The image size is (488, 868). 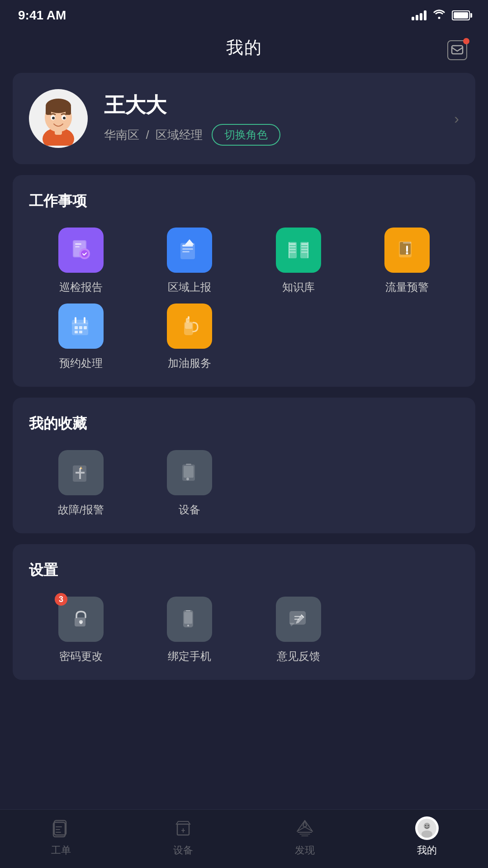 What do you see at coordinates (419, 15) in the screenshot?
I see `signal-icon` at bounding box center [419, 15].